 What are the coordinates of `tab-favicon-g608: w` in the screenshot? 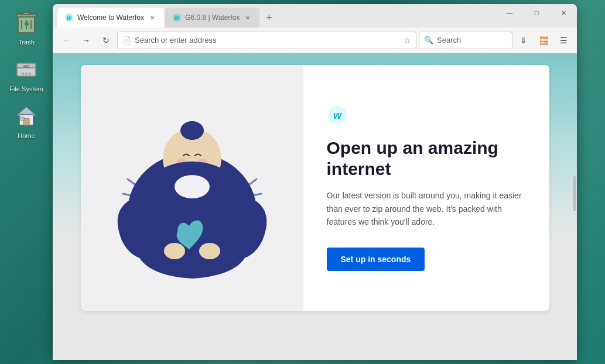 It's located at (177, 18).